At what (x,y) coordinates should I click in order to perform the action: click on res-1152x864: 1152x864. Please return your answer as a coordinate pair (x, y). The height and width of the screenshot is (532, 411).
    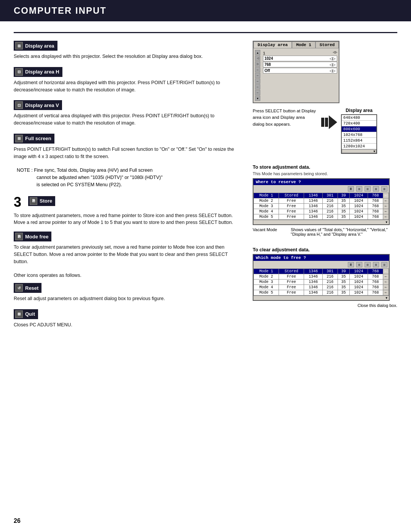
    Looking at the image, I should click on (359, 141).